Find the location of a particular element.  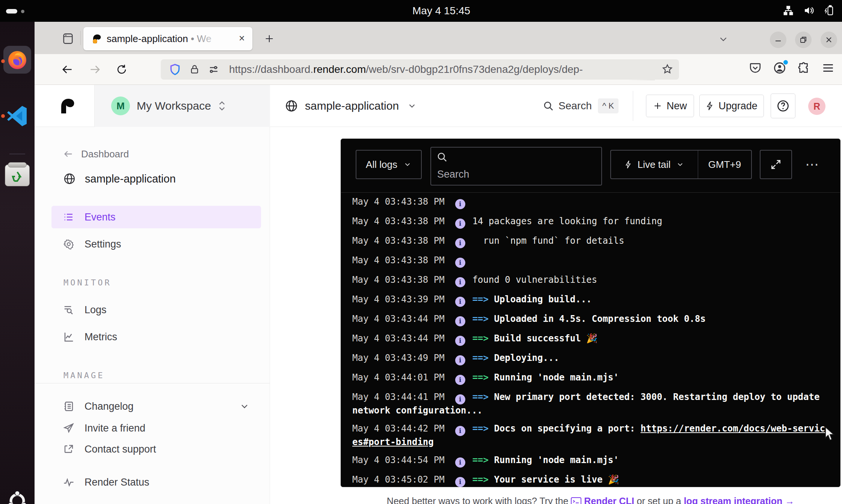

list-tabs-chevron-icon is located at coordinates (723, 39).